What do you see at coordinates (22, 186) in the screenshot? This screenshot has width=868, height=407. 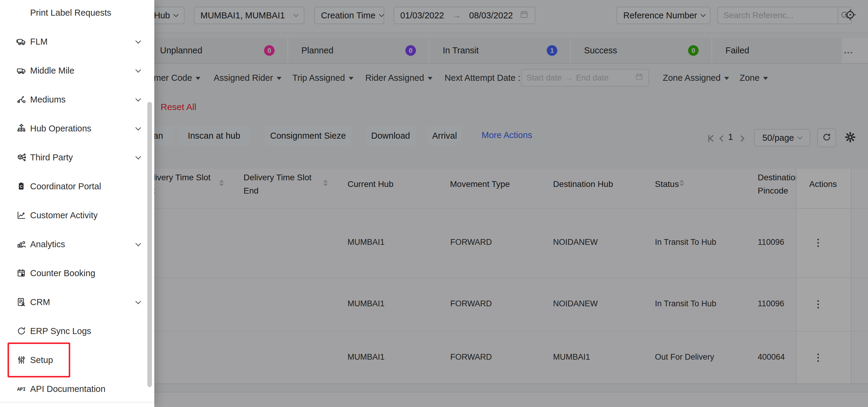 I see `coordinator-clipboard-icon: C` at bounding box center [22, 186].